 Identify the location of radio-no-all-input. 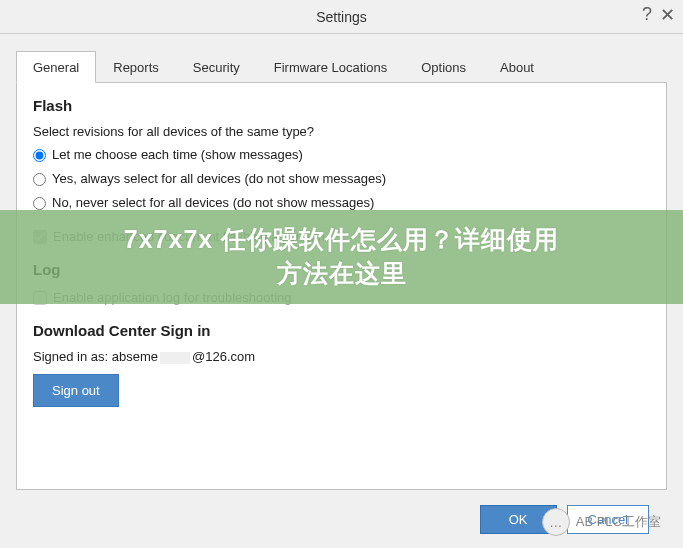
(40, 204).